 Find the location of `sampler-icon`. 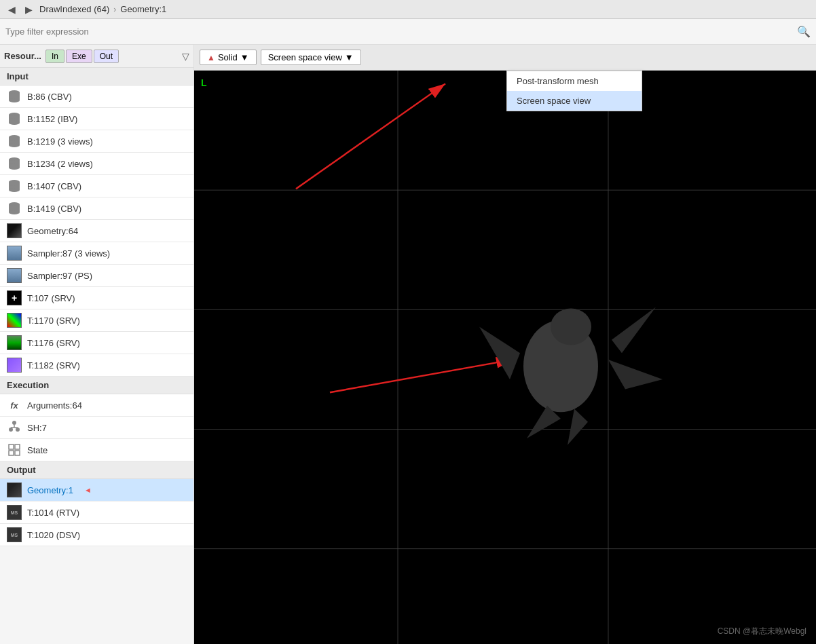

sampler-icon is located at coordinates (14, 253).